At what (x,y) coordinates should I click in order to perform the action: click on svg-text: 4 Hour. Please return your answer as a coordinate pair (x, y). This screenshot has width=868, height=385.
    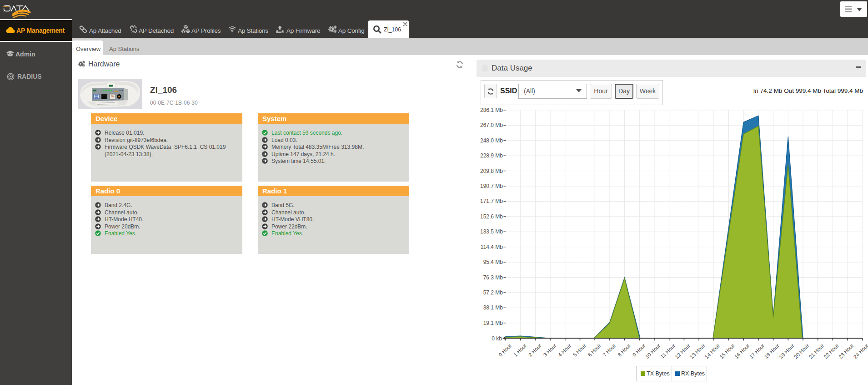
    Looking at the image, I should click on (565, 350).